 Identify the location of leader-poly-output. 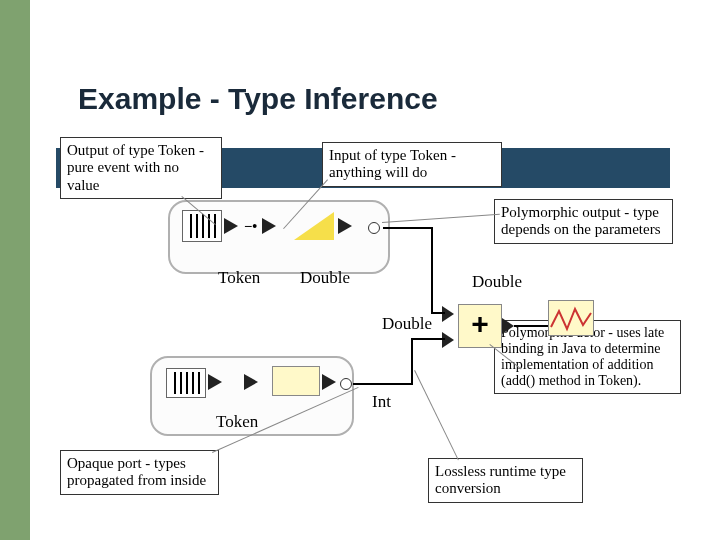
(441, 218).